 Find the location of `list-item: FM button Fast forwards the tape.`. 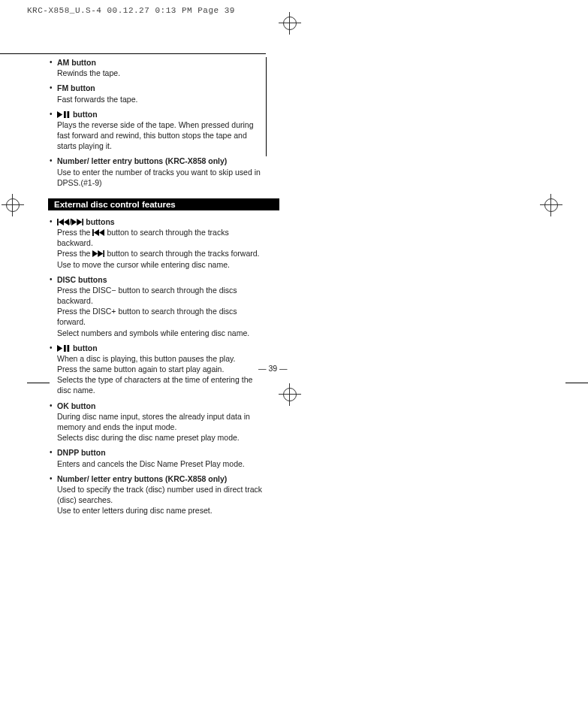

list-item: FM button Fast forwards the tape. is located at coordinates (158, 93).